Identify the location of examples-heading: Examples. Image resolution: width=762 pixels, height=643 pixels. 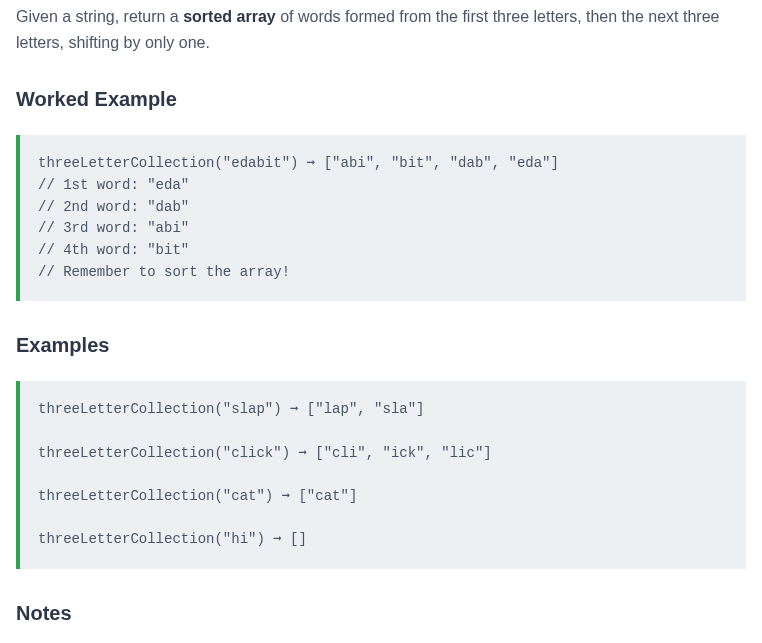
(381, 345).